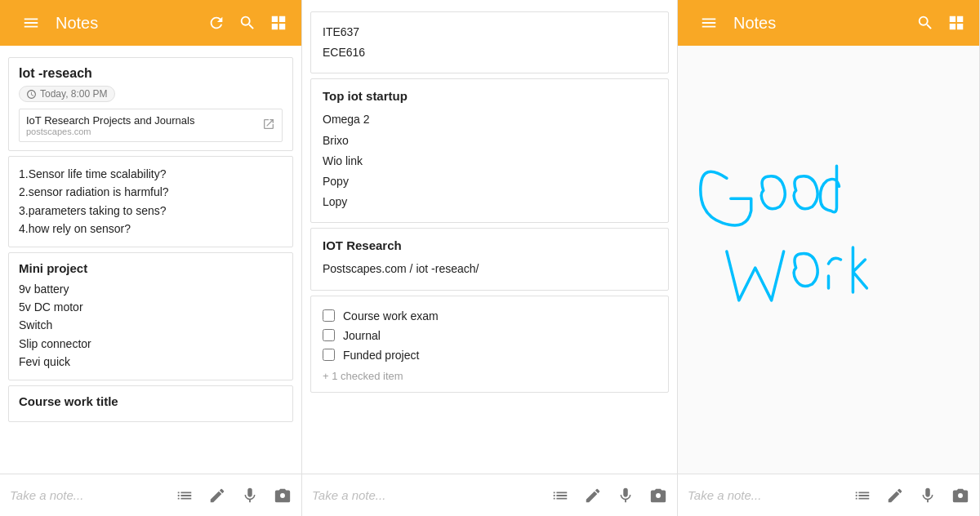  What do you see at coordinates (67, 94) in the screenshot?
I see `note-timestamp: Today, 8:00 PM` at bounding box center [67, 94].